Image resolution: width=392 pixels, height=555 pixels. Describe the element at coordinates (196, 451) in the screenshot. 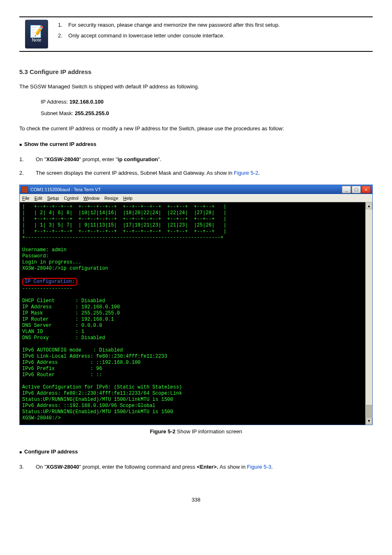

I see `subheading-2: ■Configure IP address` at that location.